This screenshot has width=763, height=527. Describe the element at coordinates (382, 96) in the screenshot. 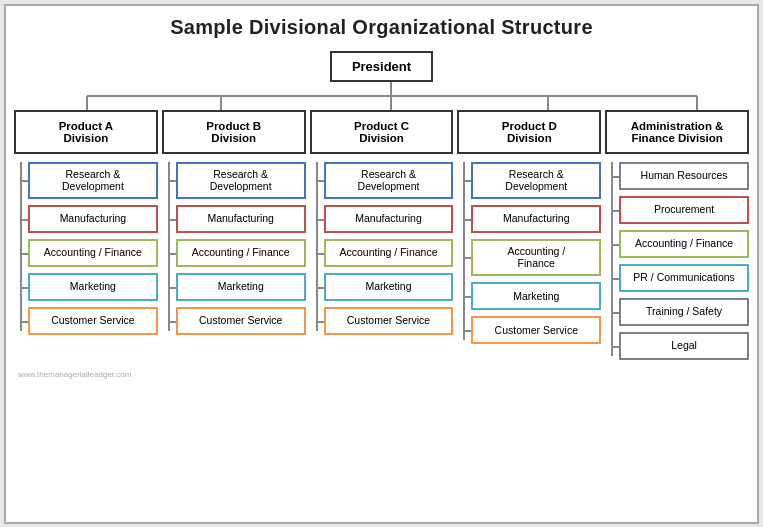

I see `connector-svg` at that location.